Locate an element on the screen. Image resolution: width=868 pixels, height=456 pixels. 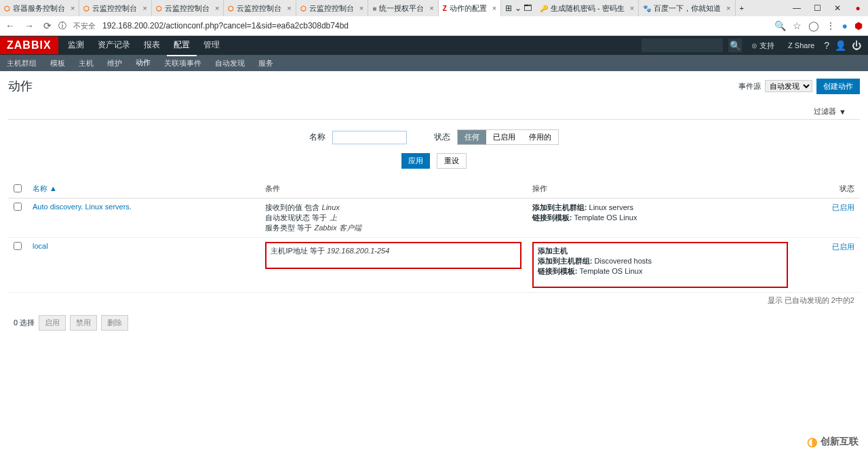
operation-cell: 添加主机 添加到主机群组: Discovered hosts 链接到模板: Te… is located at coordinates (660, 266).